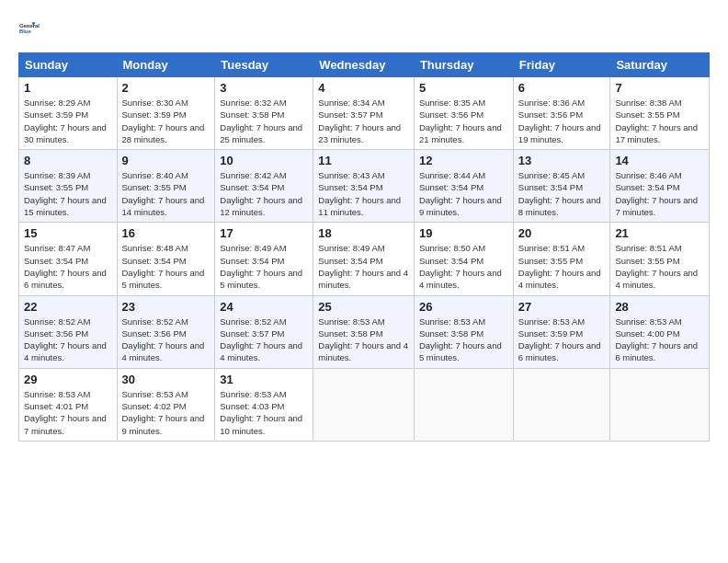 This screenshot has height=563, width=728. What do you see at coordinates (166, 267) in the screenshot?
I see `day-detail: Sunrise: 8:48 AMSunset: 3:54 PMDaylight:…` at bounding box center [166, 267].